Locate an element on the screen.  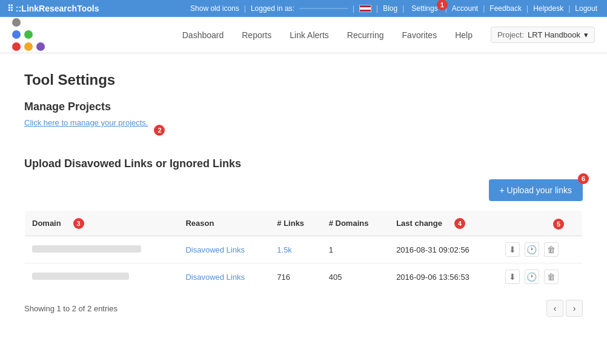
main-nav-links: Dashboard Reports Link Alerts Recurring … is located at coordinates (327, 35).